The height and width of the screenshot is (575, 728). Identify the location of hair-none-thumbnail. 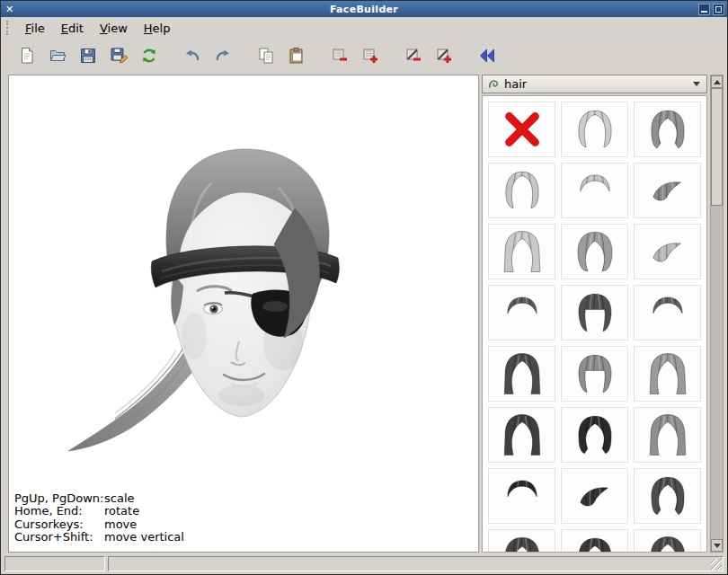
(521, 129).